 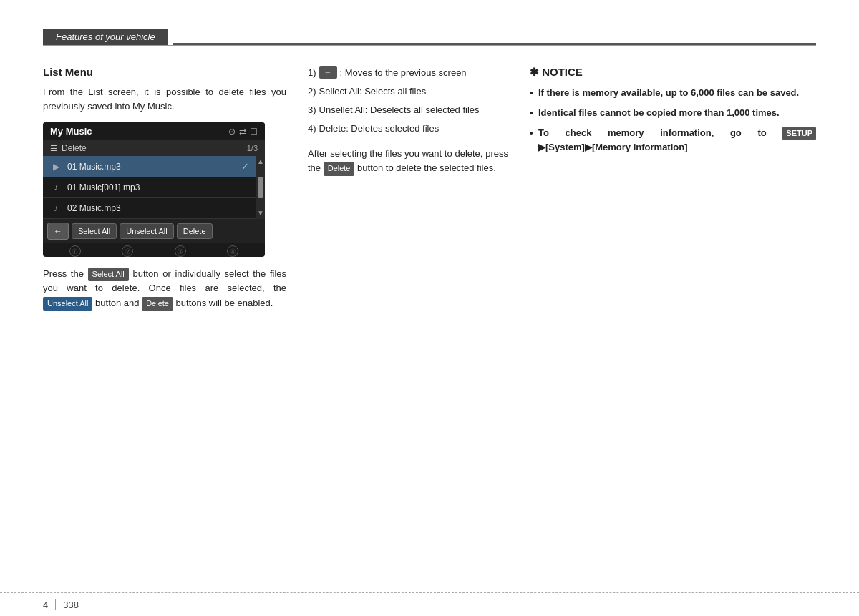 I want to click on scroll-up-icon: ▲, so click(x=261, y=162).